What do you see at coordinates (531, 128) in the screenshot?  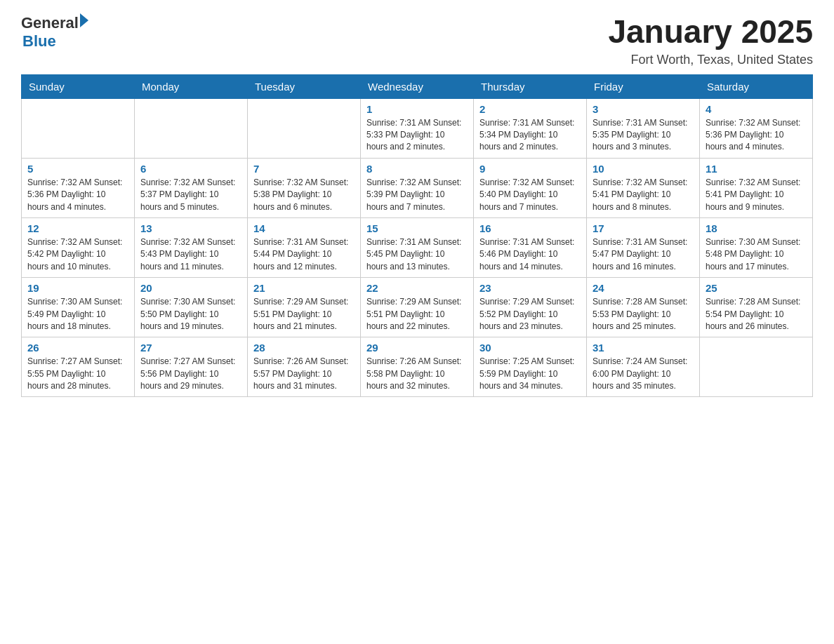 I see `calendar-cell: 2Sunrise: 7:31 AM Sunset: 5:34 PM Daylig…` at bounding box center [531, 128].